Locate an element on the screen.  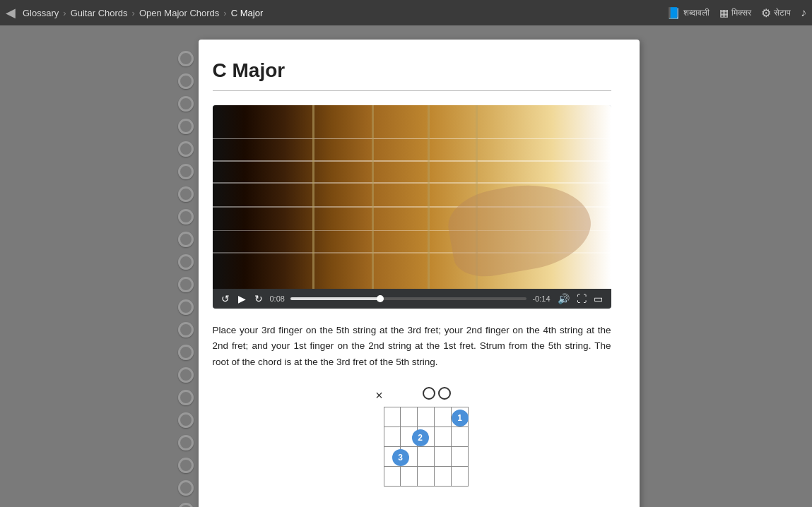
string-2-symbol is located at coordinates (445, 395).